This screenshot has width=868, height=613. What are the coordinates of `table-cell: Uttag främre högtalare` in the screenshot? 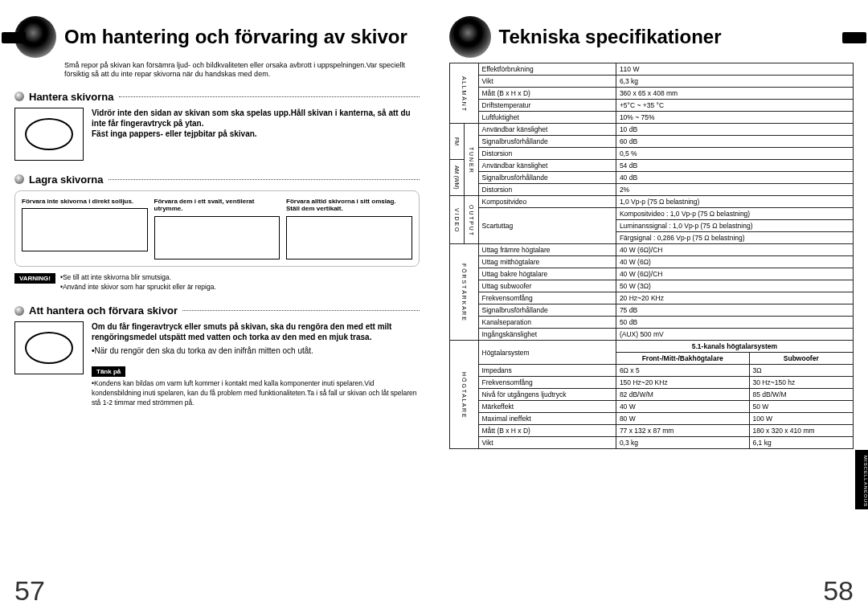 It's located at (547, 251).